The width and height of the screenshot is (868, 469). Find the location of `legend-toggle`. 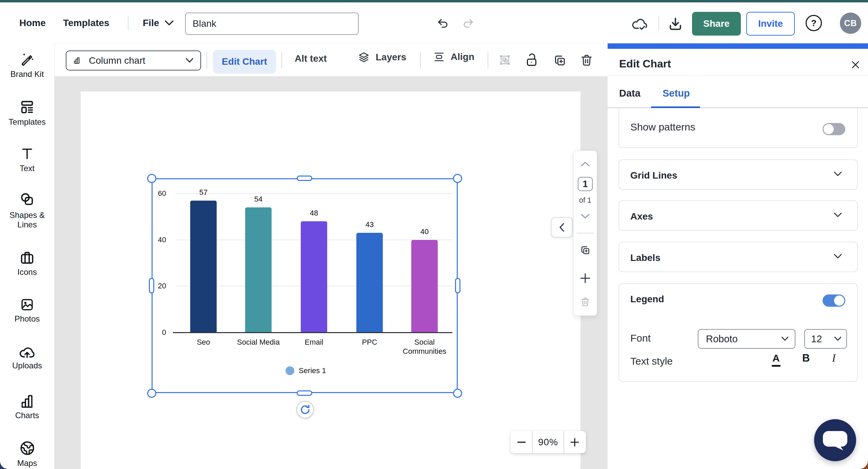

legend-toggle is located at coordinates (834, 301).